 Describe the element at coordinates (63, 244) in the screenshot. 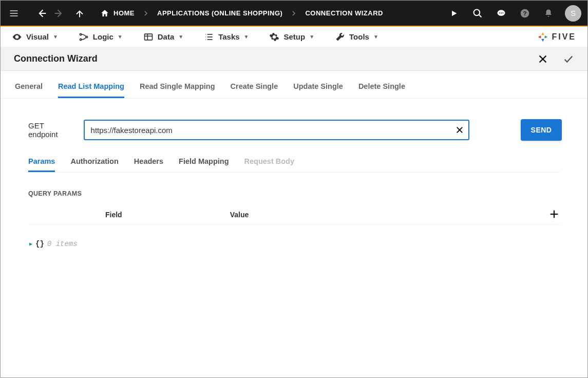

I see `json-items-count: 0 items` at that location.